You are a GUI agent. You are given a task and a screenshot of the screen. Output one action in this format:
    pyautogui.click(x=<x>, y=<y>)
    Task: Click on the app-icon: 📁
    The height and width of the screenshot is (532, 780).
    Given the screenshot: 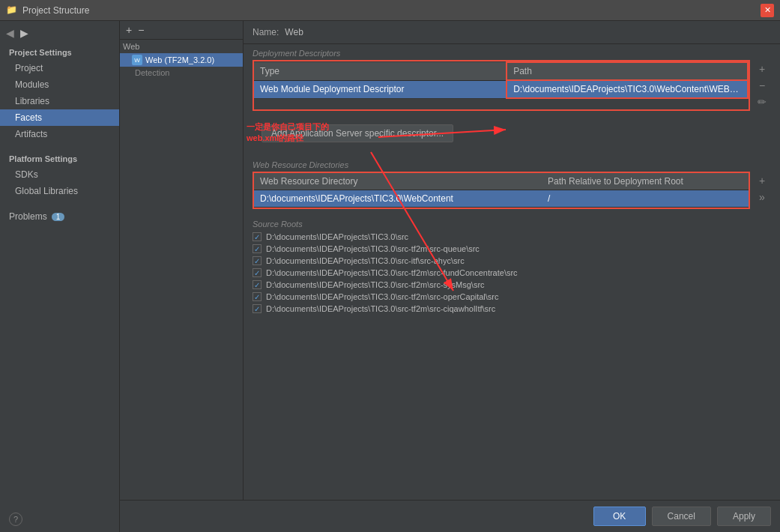 What is the action you would take?
    pyautogui.click(x=12, y=10)
    